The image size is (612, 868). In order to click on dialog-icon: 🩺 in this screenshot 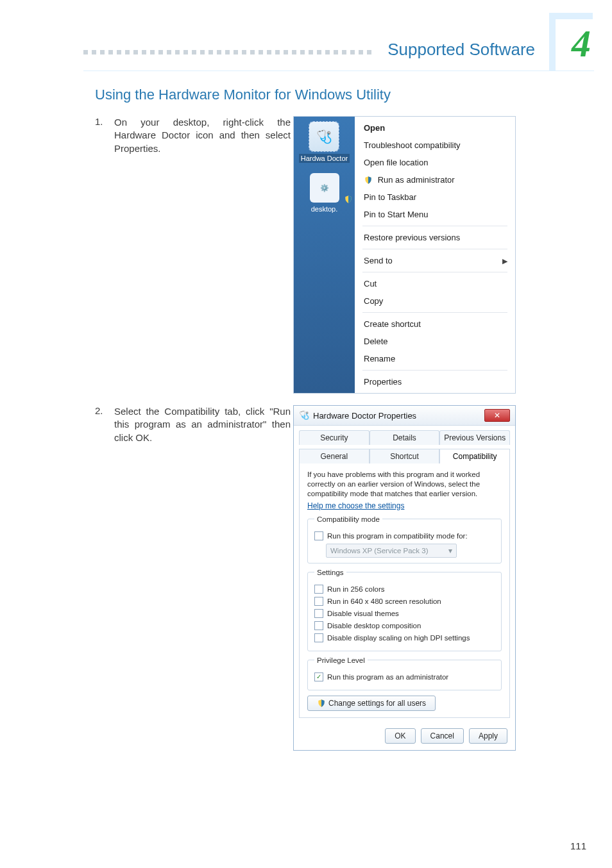, I will do `click(304, 415)`.